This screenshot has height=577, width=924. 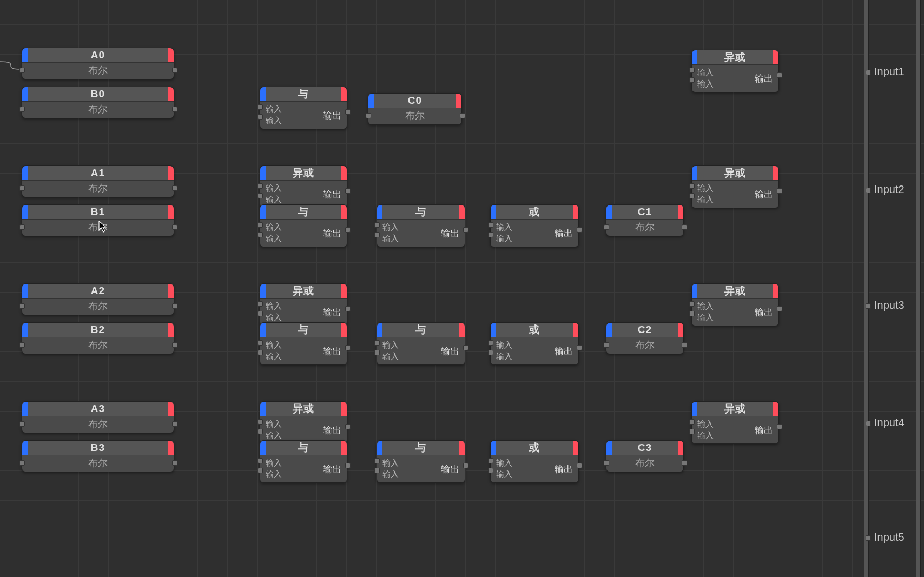 What do you see at coordinates (98, 456) in the screenshot?
I see `node-B3: B3布尔` at bounding box center [98, 456].